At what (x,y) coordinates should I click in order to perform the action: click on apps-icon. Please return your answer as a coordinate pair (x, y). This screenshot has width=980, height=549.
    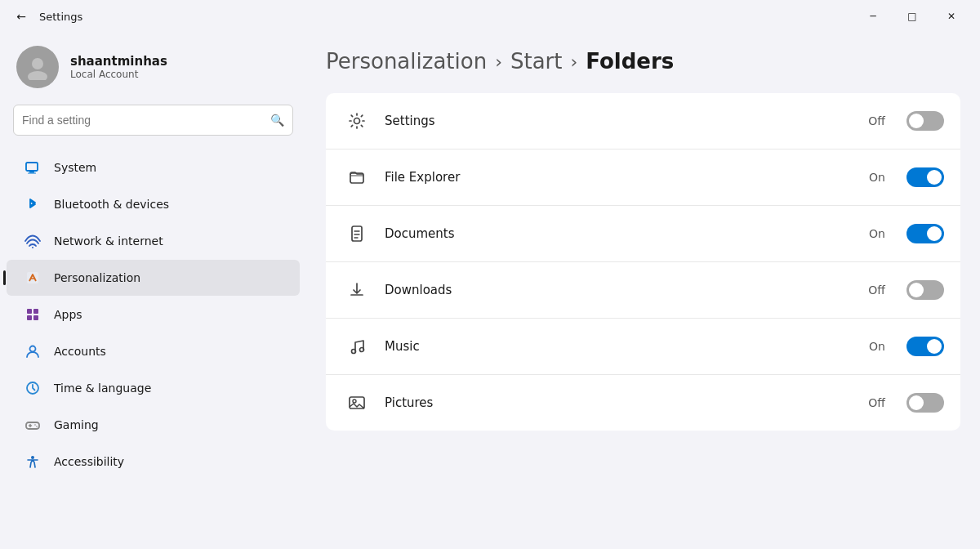
    Looking at the image, I should click on (33, 315).